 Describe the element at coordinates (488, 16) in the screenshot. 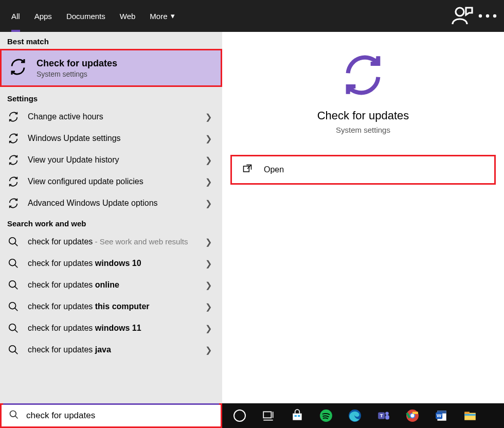

I see `more-options-icon` at that location.